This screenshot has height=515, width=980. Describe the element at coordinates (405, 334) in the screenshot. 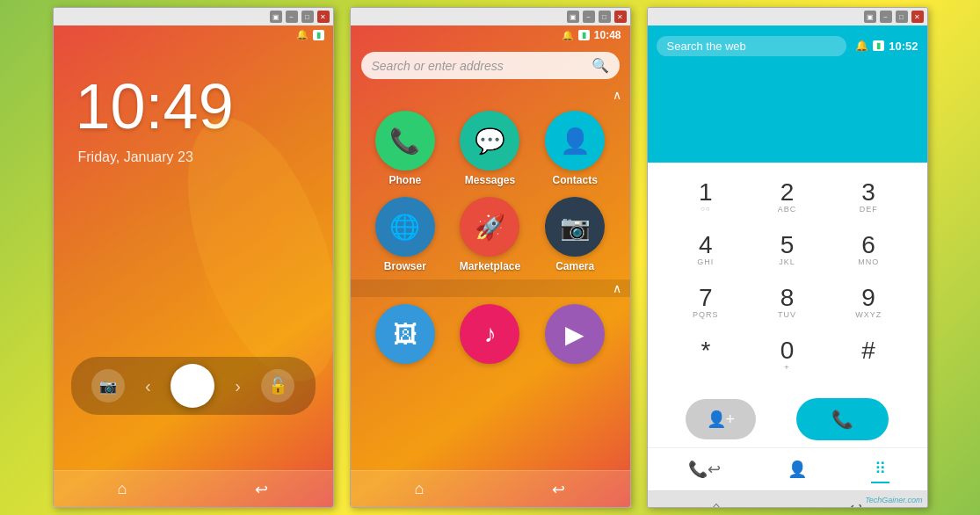

I see `gallery-app-icon: 🖼` at that location.